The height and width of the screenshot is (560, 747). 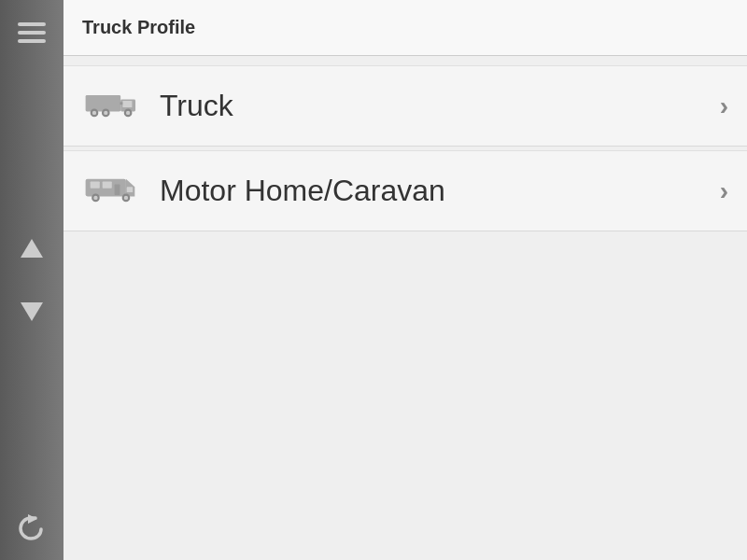 What do you see at coordinates (32, 33) in the screenshot?
I see `sidebar-top` at bounding box center [32, 33].